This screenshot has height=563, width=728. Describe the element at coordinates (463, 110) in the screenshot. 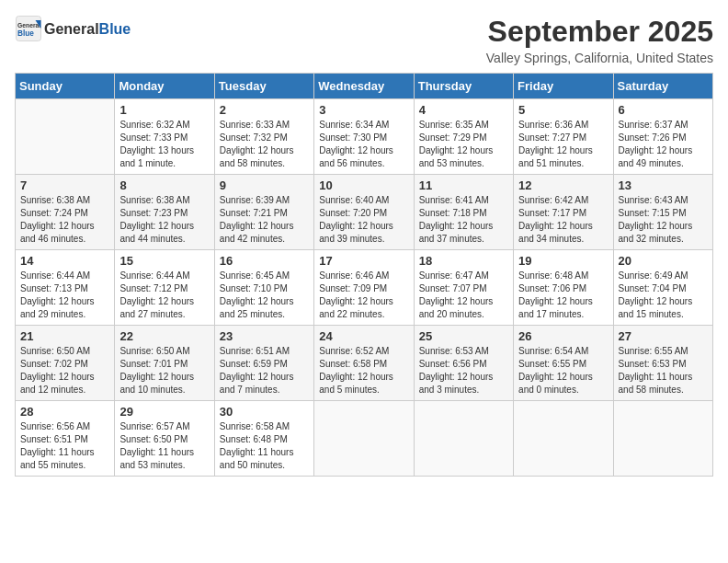

I see `day-number: 4` at that location.